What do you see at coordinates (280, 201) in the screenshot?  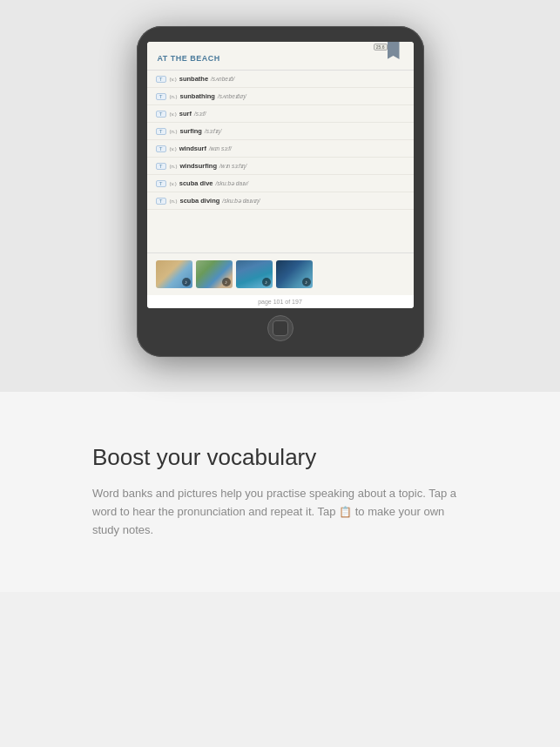 I see `word-row: T (n.) scuba diving /skuːbə daɪvɪŋ/` at bounding box center [280, 201].